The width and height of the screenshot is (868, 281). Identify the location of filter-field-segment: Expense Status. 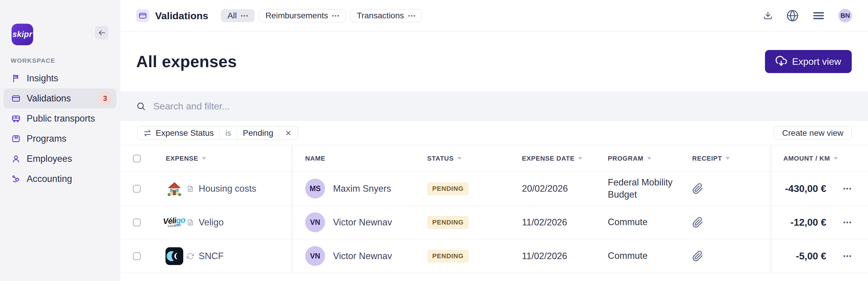
(179, 133).